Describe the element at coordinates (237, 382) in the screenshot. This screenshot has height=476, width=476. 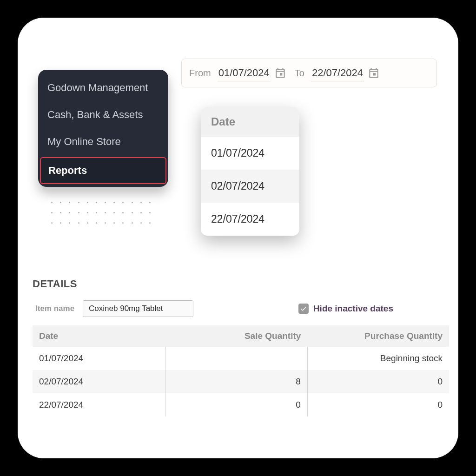
I see `cell-sale-quantity: 8` at that location.